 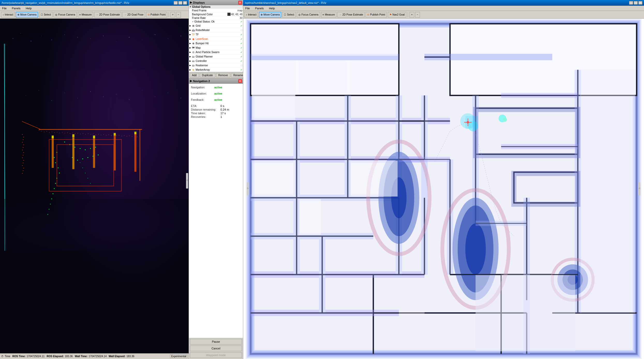 What do you see at coordinates (412, 15) in the screenshot?
I see `right-add-toolbar-btn: +` at bounding box center [412, 15].